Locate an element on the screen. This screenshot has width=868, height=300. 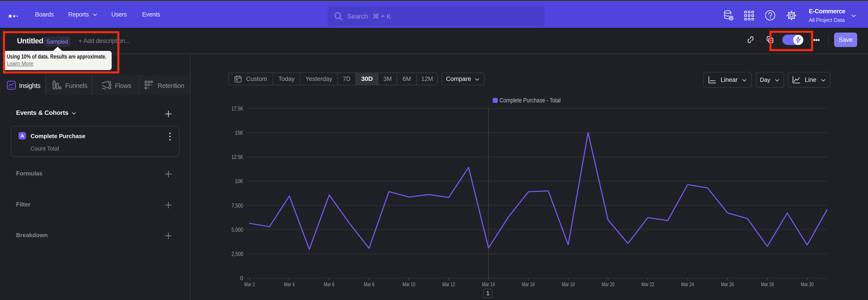
svg-text: 17.5K is located at coordinates (237, 109).